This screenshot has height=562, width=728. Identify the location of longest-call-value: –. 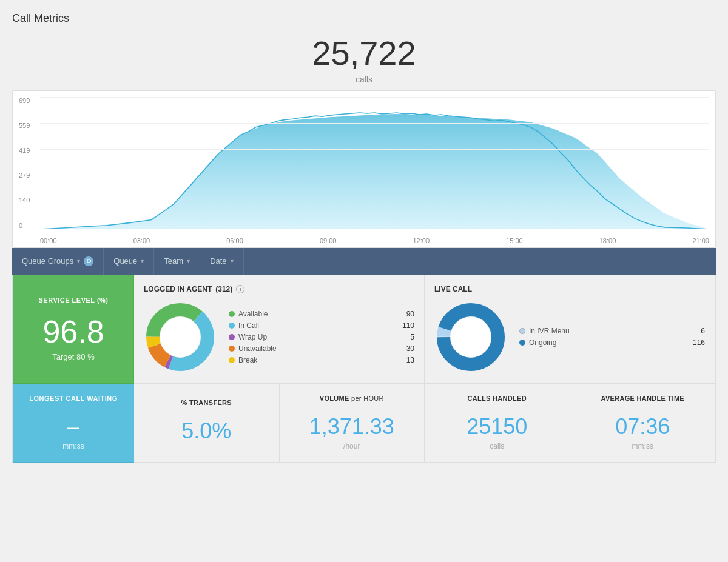
(73, 427).